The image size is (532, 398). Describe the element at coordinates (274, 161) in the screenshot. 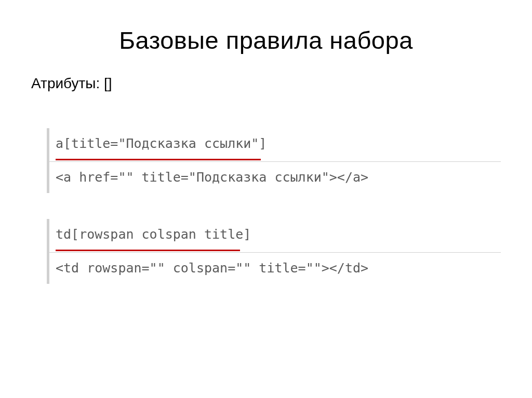

I see `code-block: a[title="Подсказка ссылки"] <a href="" t…` at that location.